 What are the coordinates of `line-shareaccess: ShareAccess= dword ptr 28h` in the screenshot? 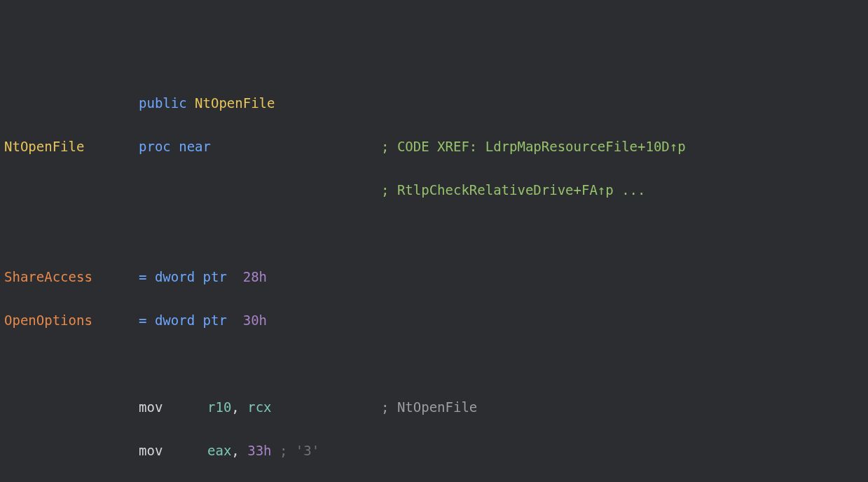 It's located at (433, 277).